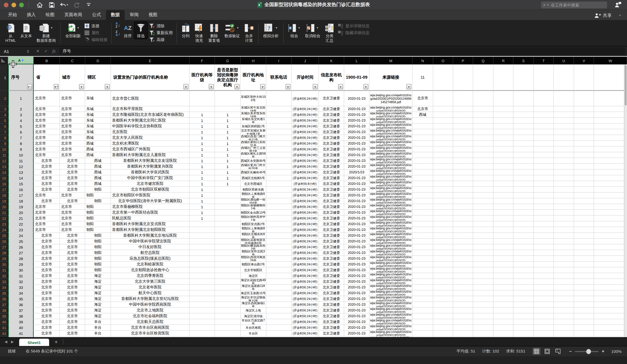 The image size is (627, 364). What do you see at coordinates (423, 61) in the screenshot?
I see `column-header-N: N` at bounding box center [423, 61].